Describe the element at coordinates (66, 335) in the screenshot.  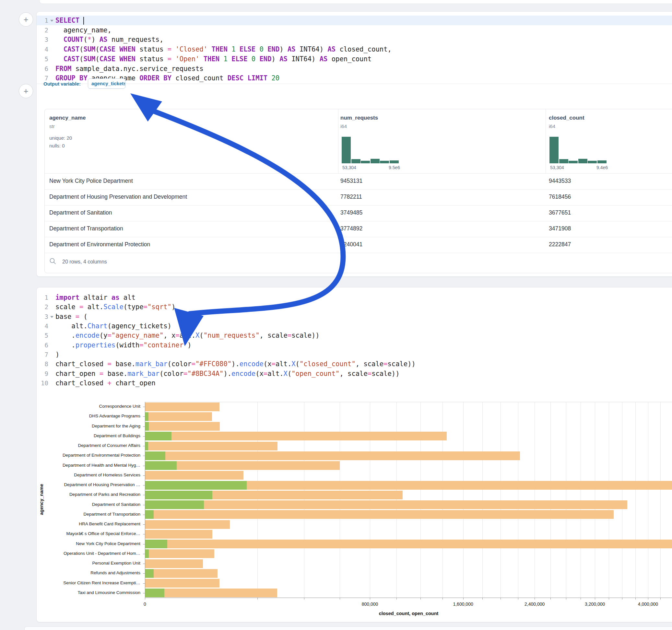
I see `code-token: .` at that location.